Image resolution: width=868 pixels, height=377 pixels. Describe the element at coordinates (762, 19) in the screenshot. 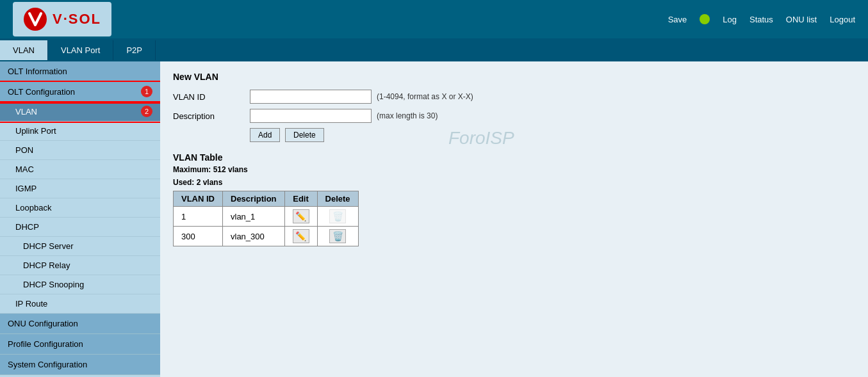

I see `header-right: Save Log Status ONU list Logout` at that location.